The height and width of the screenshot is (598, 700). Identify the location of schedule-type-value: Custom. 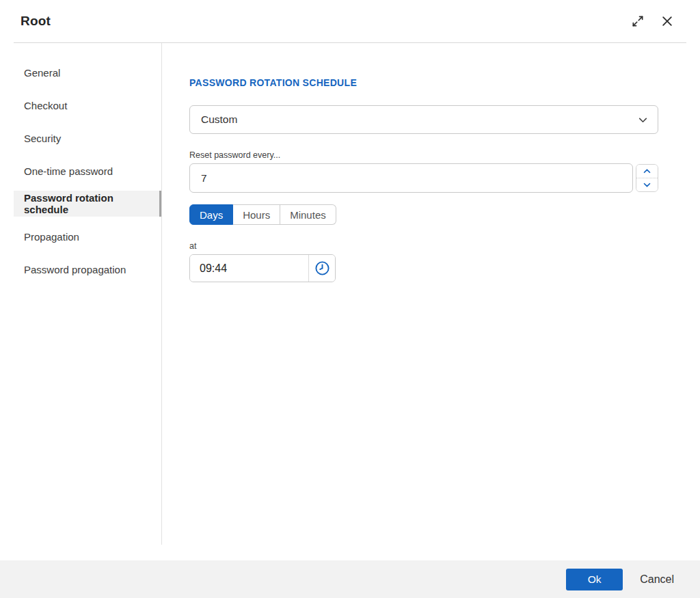
(219, 120).